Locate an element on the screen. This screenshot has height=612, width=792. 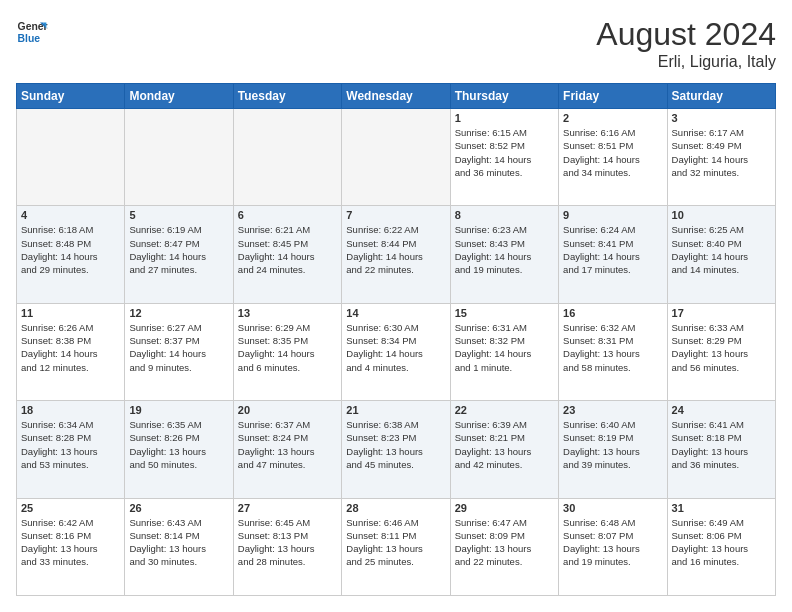
col-tuesday: Tuesday is located at coordinates (287, 96).